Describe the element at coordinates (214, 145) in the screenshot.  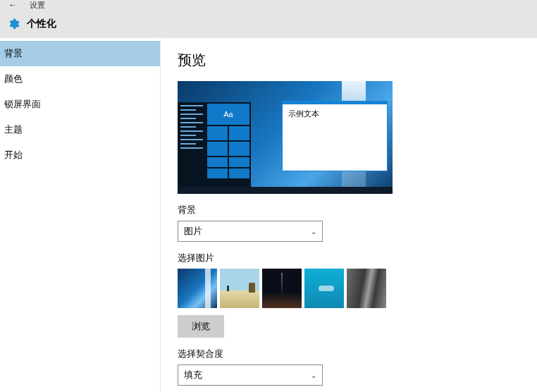
I see `preview-start-menu: Aa` at that location.